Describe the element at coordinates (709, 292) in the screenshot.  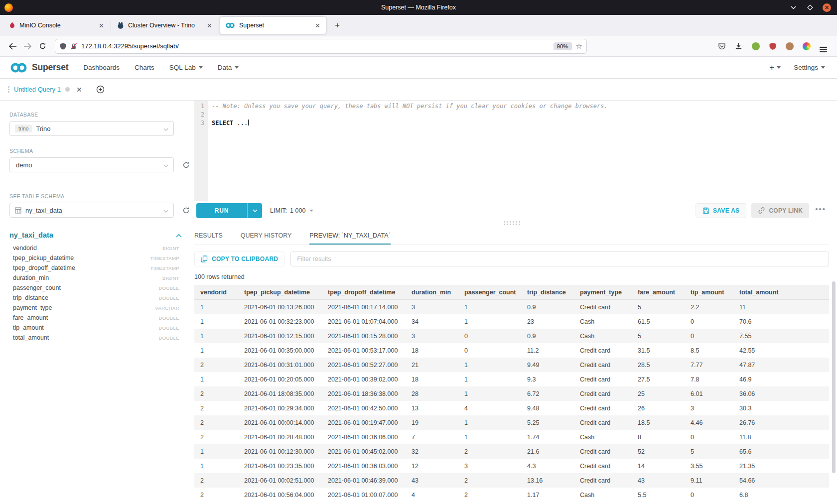
I see `column-header-tip_amount: tip_amount` at that location.